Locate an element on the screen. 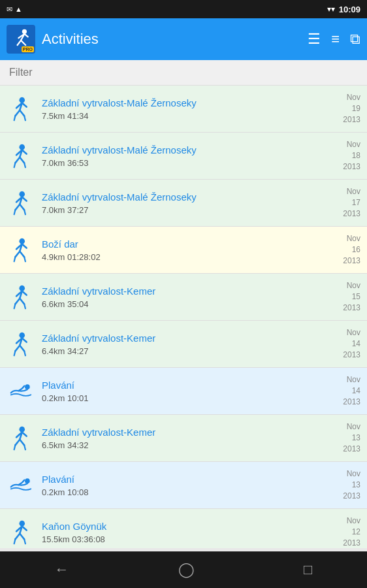 This screenshot has height=588, width=367. filter-input is located at coordinates (184, 73).